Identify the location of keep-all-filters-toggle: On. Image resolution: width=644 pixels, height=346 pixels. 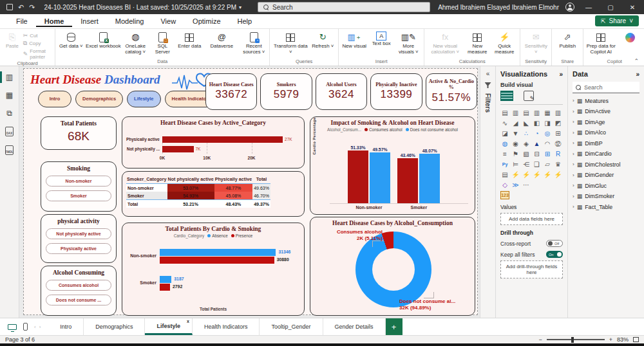
(554, 255).